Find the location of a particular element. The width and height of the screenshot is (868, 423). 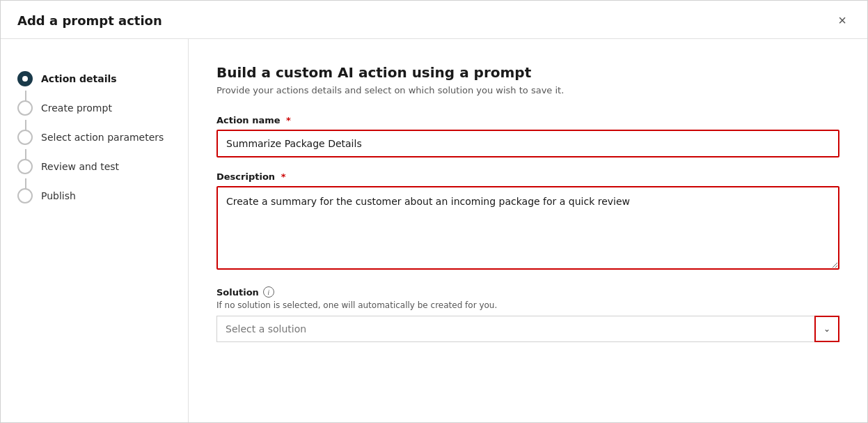

action-name-required-star: * is located at coordinates (288, 120).